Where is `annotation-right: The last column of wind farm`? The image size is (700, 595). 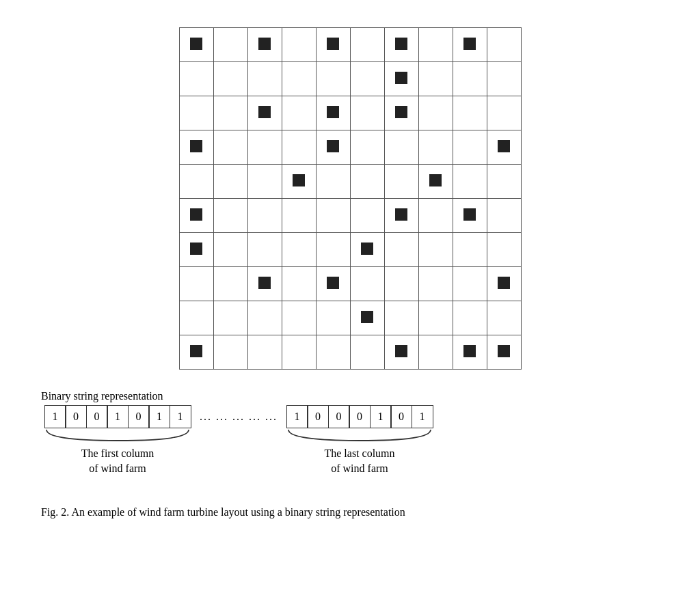 annotation-right: The last column of wind farm is located at coordinates (360, 462).